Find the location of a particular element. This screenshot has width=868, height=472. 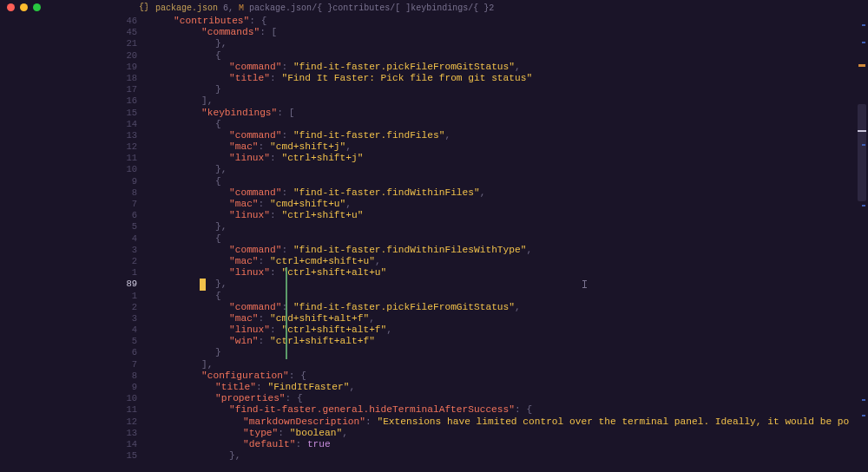

code-line: "linux": "ctrl+shift+j" is located at coordinates (501, 158).